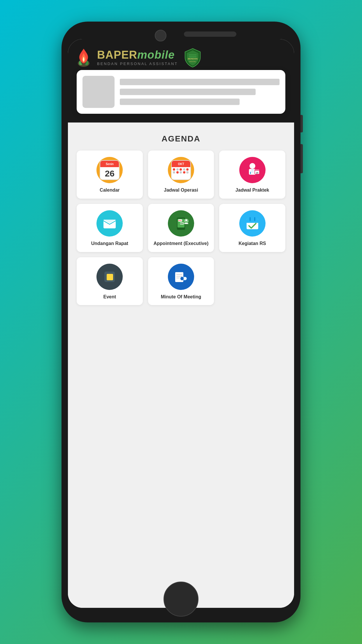 Image resolution: width=362 pixels, height=644 pixels. Describe the element at coordinates (138, 58) in the screenshot. I see `logo-text: BAPERmobile BENDAN PERSONAL ASSISTANT` at that location.